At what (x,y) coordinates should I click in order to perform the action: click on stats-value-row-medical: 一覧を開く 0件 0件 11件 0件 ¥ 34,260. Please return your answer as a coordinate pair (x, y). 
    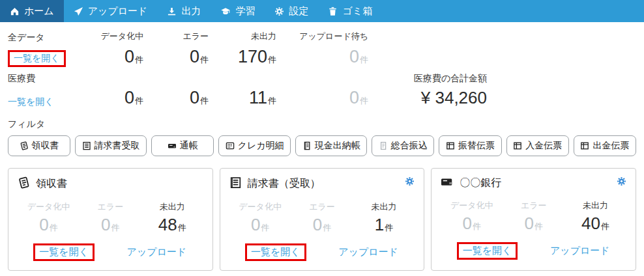
    Looking at the image, I should click on (322, 96).